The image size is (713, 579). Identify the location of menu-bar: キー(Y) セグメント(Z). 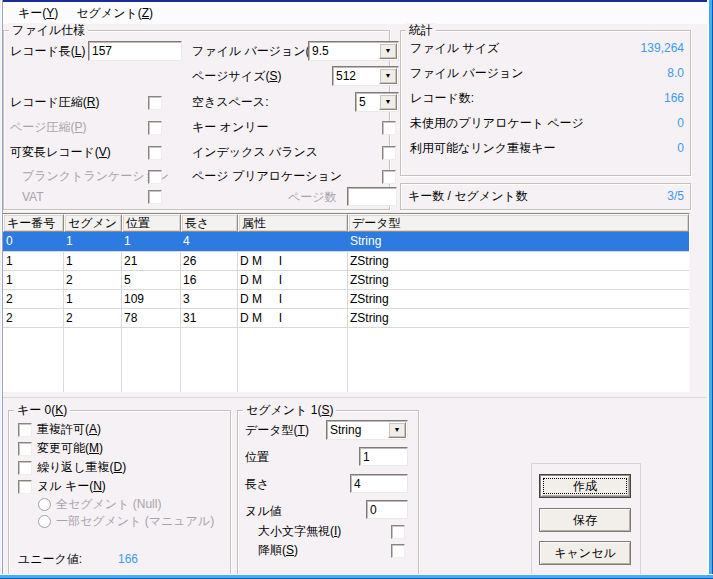
(355, 13).